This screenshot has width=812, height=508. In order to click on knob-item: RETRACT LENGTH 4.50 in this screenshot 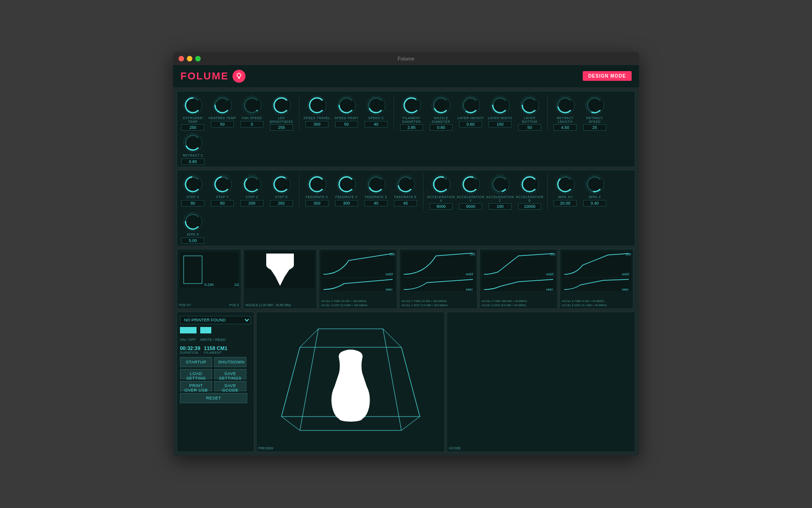, I will do `click(565, 113)`.